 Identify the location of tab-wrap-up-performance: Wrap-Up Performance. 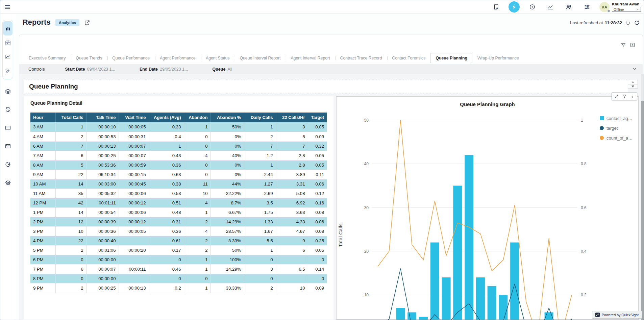
(498, 58).